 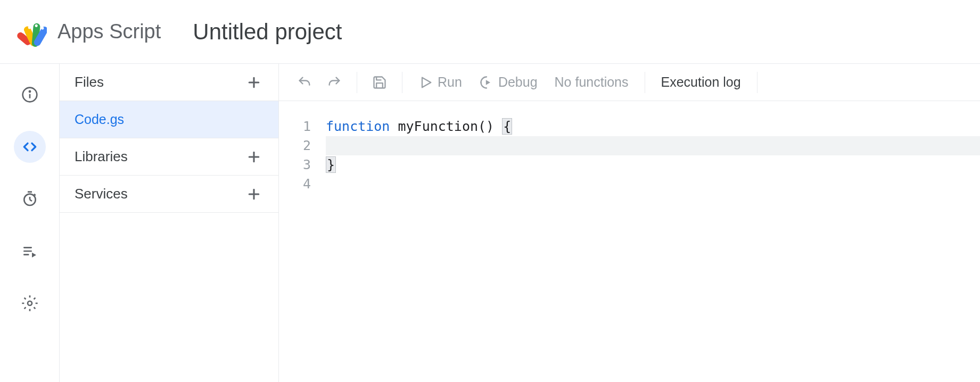 I want to click on nav-triggers, so click(x=30, y=199).